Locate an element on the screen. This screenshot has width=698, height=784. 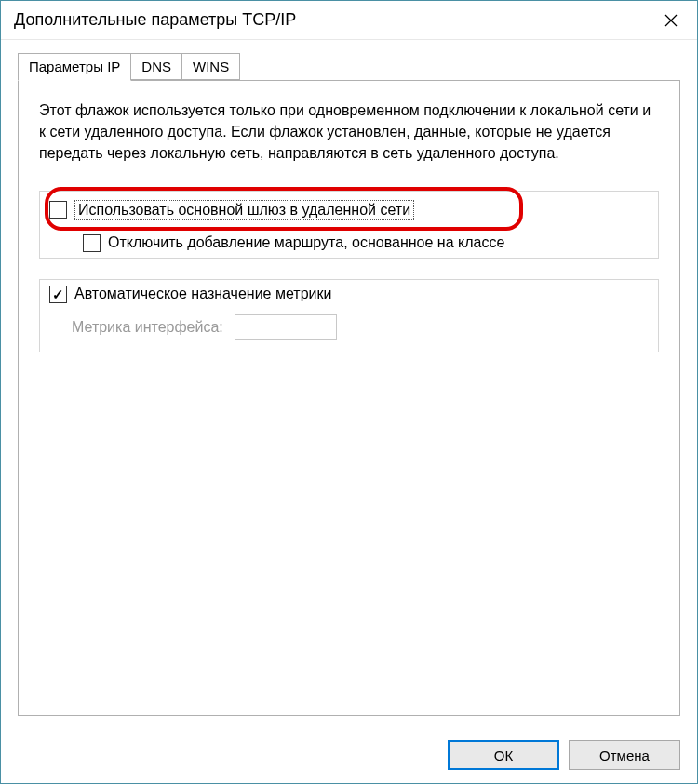
tab-strip: Параметры IP DNS WINS is located at coordinates (349, 67).